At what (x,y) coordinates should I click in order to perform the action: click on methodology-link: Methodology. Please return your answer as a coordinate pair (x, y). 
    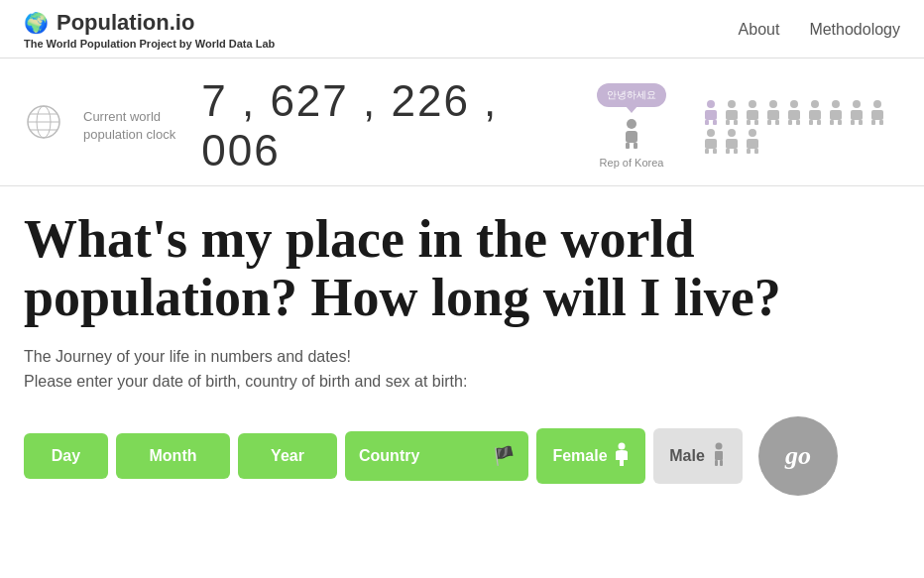
    Looking at the image, I should click on (855, 30).